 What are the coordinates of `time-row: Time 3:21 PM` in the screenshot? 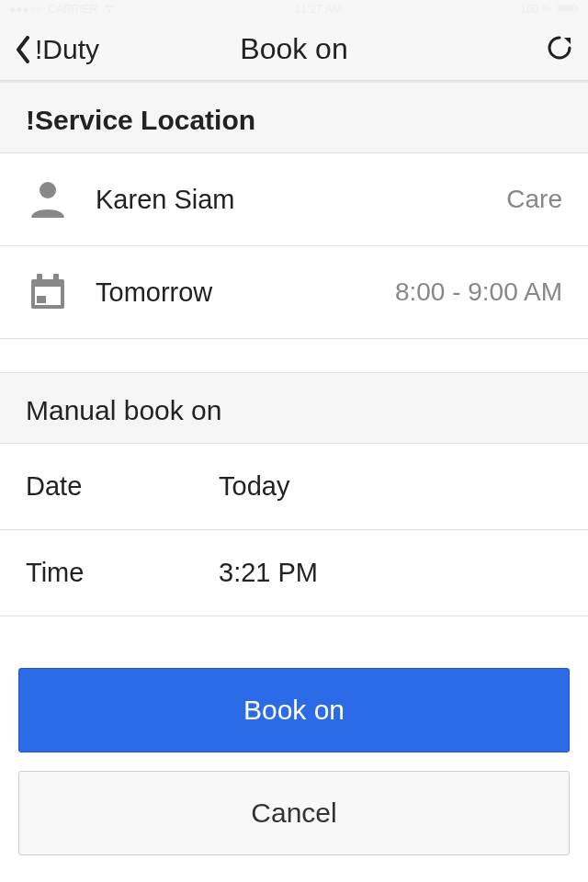 It's located at (294, 573).